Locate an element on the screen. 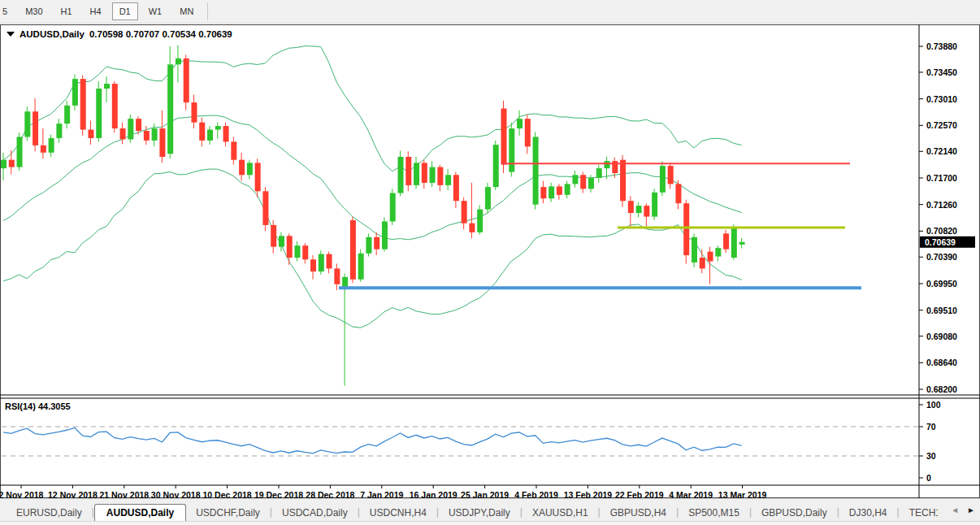  tab-usdcad-daily: USDCAD,Daily is located at coordinates (315, 513).